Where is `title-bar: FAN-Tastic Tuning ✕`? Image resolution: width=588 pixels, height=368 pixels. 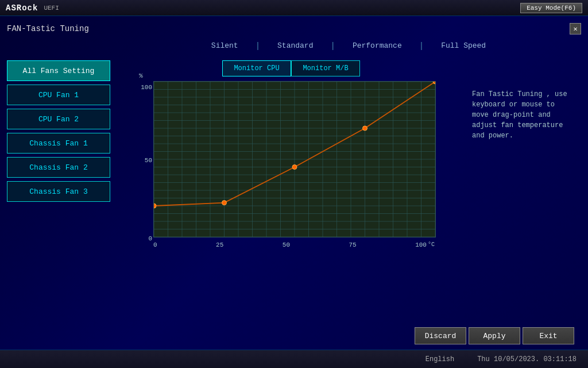
title-bar: FAN-Tastic Tuning ✕ is located at coordinates (294, 29).